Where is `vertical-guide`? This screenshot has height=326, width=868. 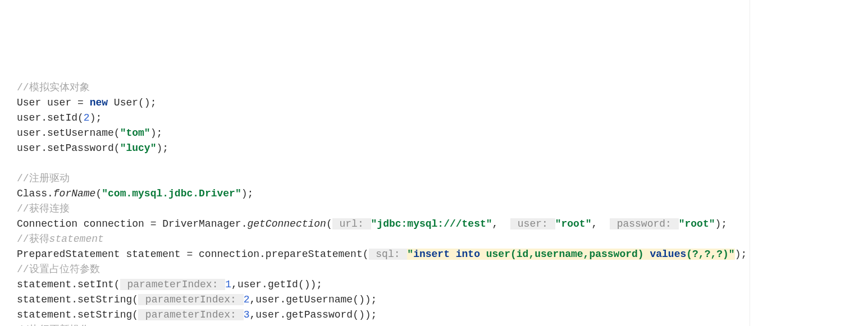 vertical-guide is located at coordinates (750, 163).